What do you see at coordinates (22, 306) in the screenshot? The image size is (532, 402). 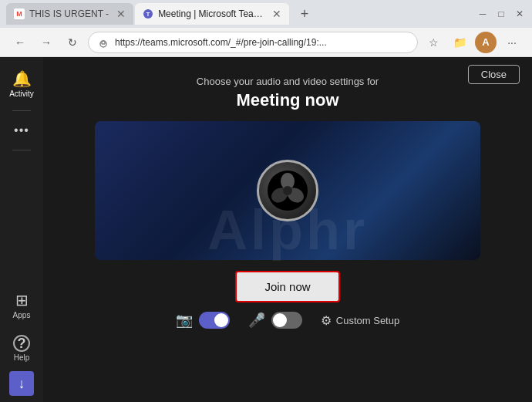 I see `sidebar-item-apps: ⊞ Apps` at bounding box center [22, 306].